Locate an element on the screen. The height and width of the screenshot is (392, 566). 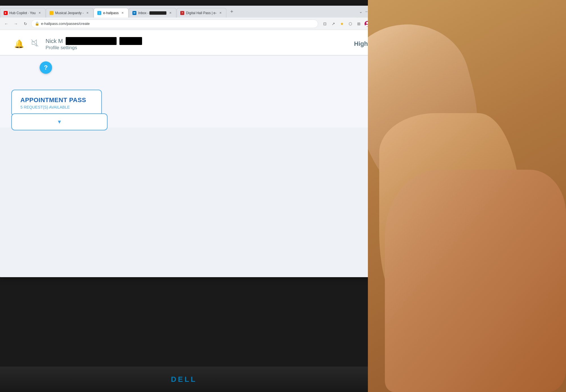
title-bar: ▶ Hub Copilot · You ✕ Musical Jeopardy -… is located at coordinates (191, 12).